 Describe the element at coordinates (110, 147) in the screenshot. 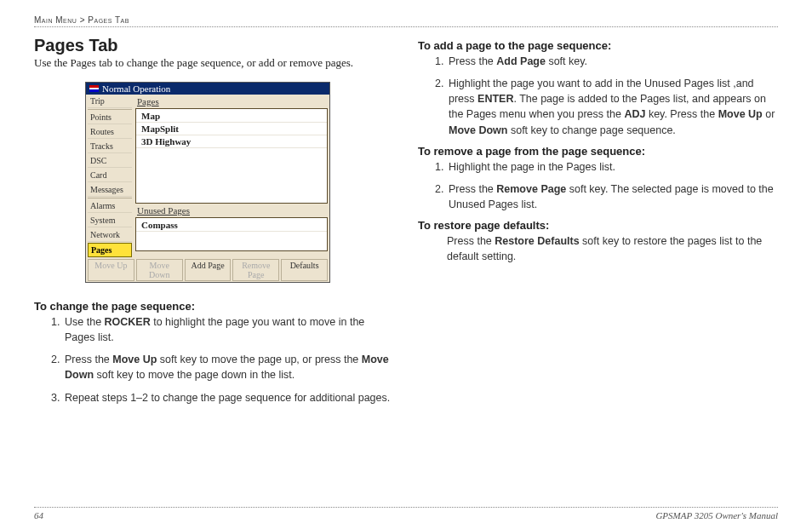

I see `sidebar-item: Tracks` at that location.